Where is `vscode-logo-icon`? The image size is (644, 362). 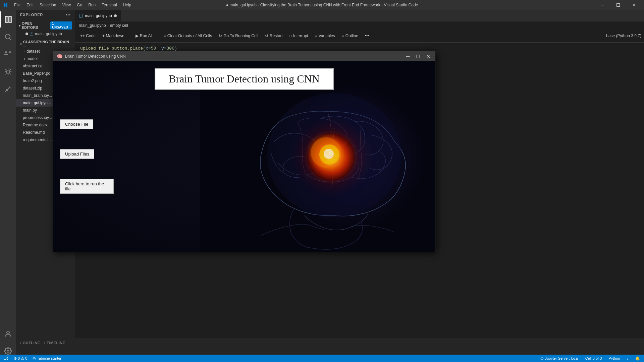 vscode-logo-icon is located at coordinates (5, 5).